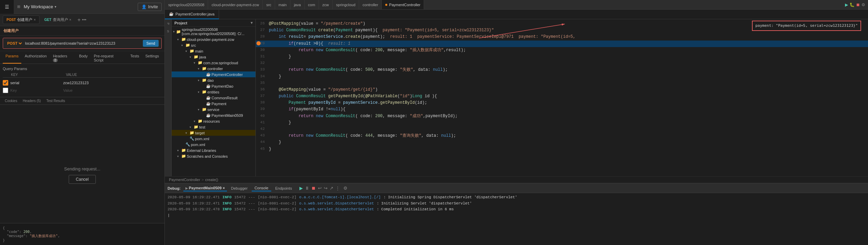  Describe the element at coordinates (214, 139) in the screenshot. I see `tree-item-pom-xml-inner: 🔧 pom.xml` at that location.